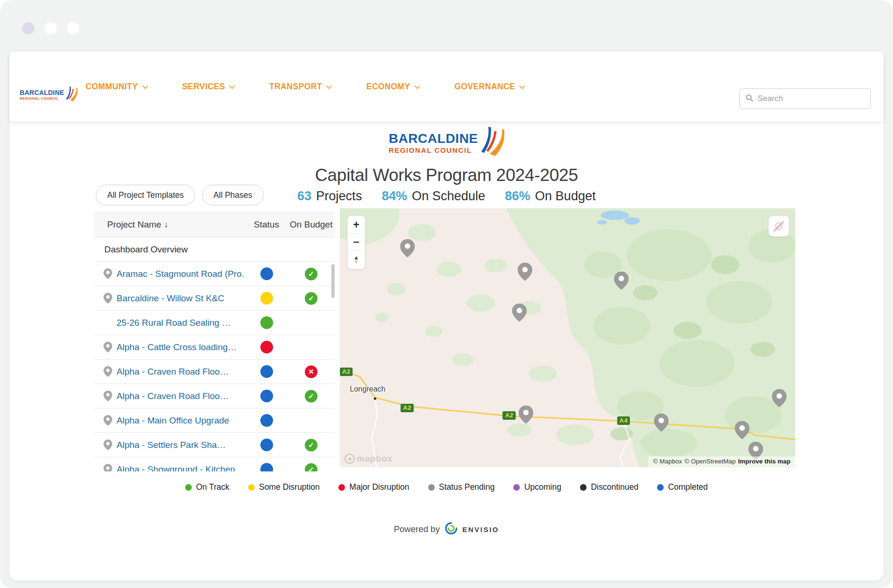  Describe the element at coordinates (779, 226) in the screenshot. I see `map-settings-disabled-button: ⚙` at that location.